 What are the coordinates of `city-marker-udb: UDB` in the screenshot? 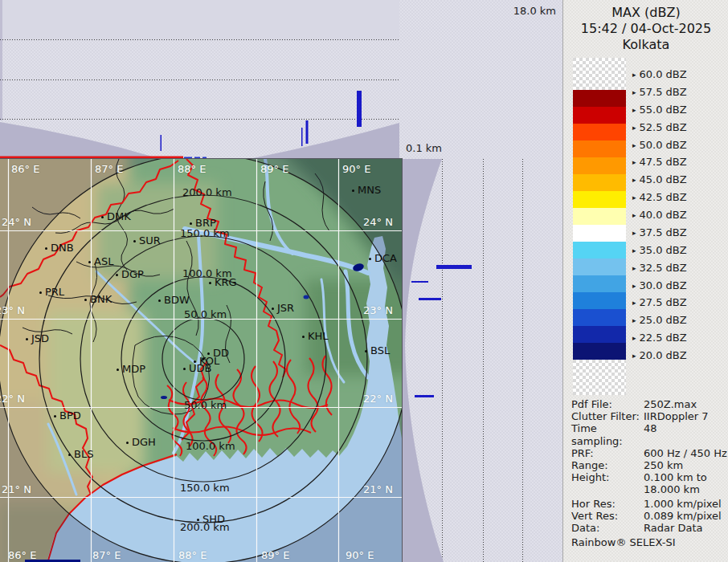 It's located at (198, 369).